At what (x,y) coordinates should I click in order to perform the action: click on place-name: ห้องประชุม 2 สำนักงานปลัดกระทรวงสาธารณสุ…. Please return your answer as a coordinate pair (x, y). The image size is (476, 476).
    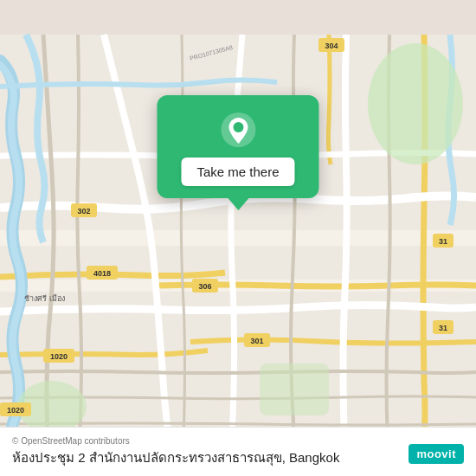
    Looking at the image, I should click on (238, 458).